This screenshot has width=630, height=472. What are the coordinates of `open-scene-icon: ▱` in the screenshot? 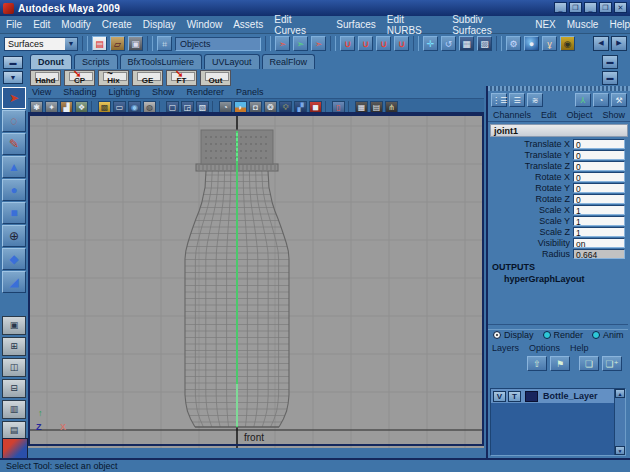 It's located at (118, 44).